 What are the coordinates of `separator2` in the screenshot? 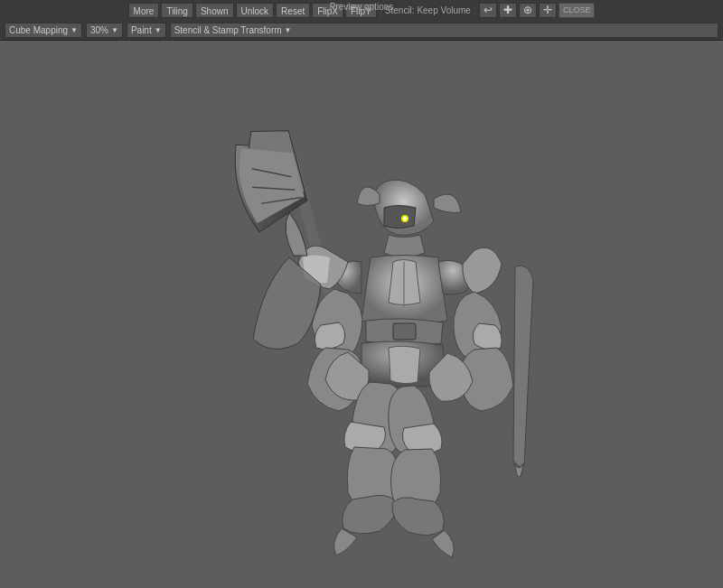 It's located at (475, 10).